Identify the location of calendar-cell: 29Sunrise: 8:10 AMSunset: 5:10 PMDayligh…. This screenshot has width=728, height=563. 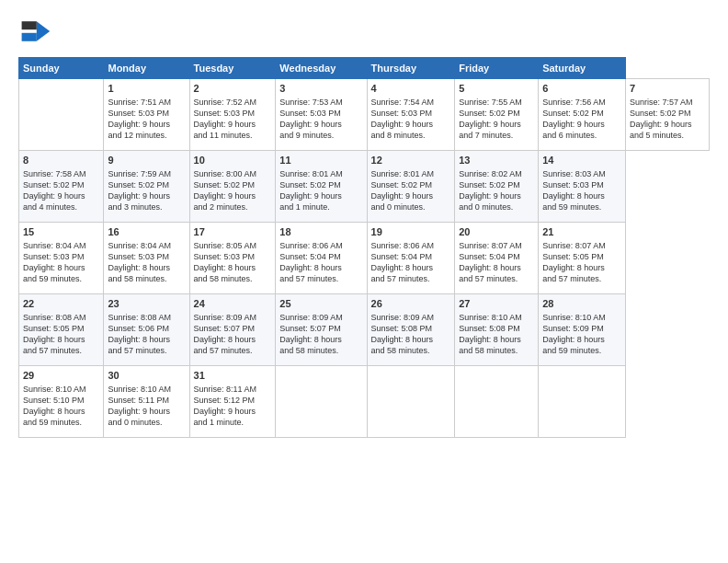
(62, 402).